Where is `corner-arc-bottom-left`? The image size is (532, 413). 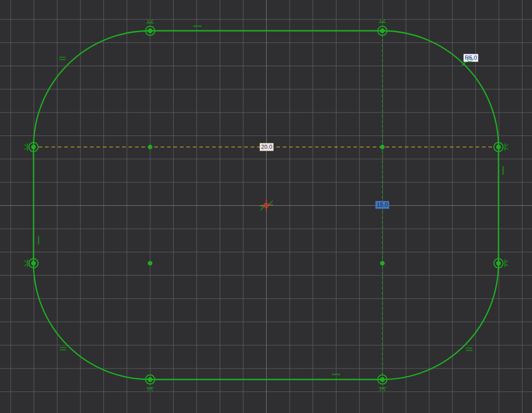 corner-arc-bottom-left is located at coordinates (92, 322).